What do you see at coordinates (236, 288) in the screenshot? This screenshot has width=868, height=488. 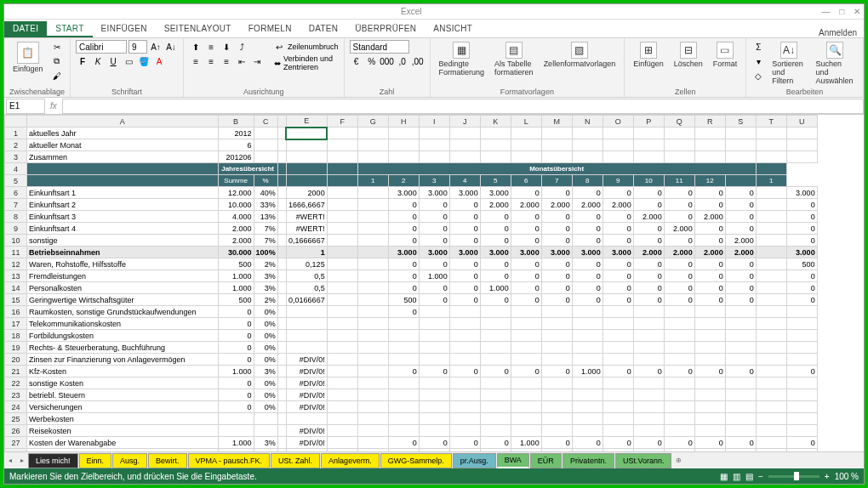 I see `cell: 1.000` at bounding box center [236, 288].